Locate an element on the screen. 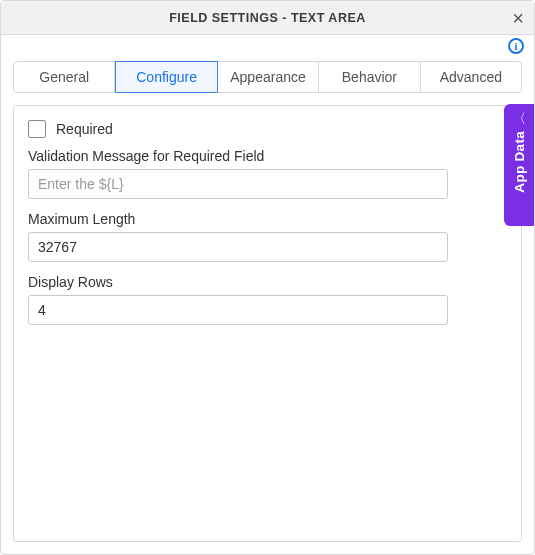 Image resolution: width=535 pixels, height=555 pixels. tab-label: Behavior is located at coordinates (370, 77).